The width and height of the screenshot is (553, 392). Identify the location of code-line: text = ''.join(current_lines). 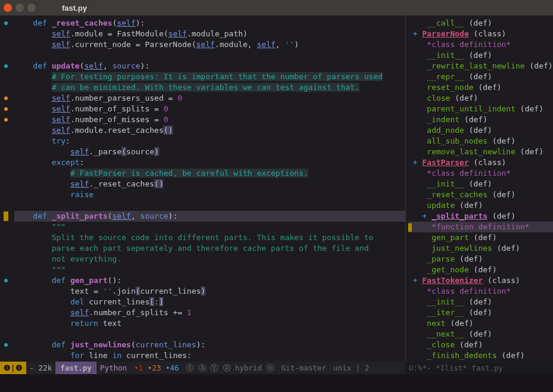
(210, 291).